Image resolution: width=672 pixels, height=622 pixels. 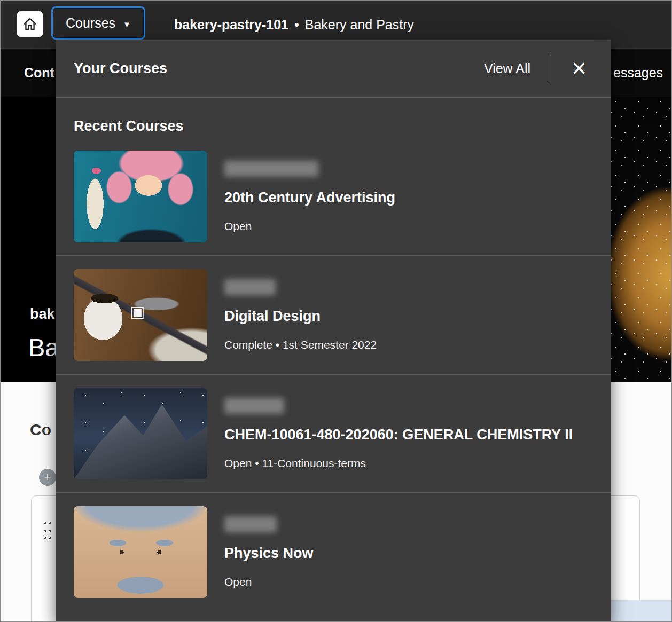 I want to click on course-title: CHEM-10061-480-202060: GENERAL CHEMISTRY…, so click(x=398, y=435).